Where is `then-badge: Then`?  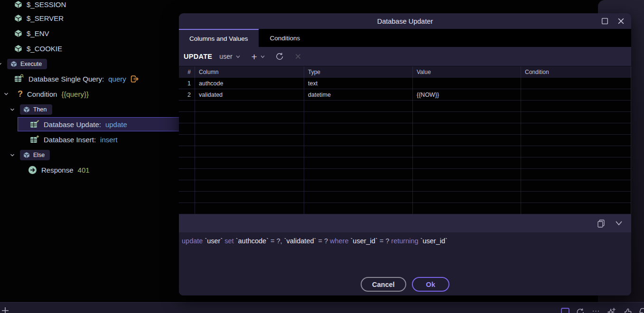 then-badge: Then is located at coordinates (36, 110).